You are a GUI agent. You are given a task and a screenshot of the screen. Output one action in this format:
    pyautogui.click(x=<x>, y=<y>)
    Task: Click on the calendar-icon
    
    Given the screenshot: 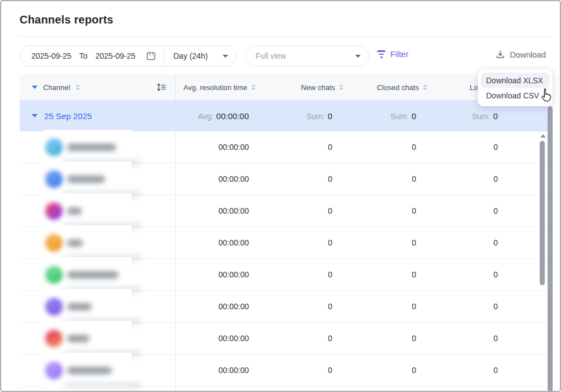 What is the action you would take?
    pyautogui.click(x=151, y=56)
    